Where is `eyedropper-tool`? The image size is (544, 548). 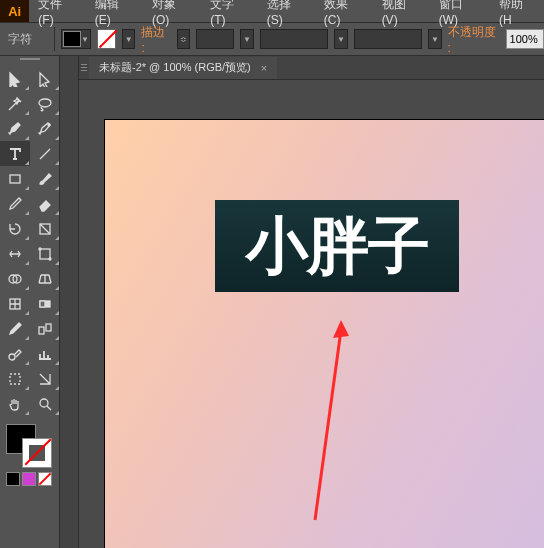 eyedropper-tool is located at coordinates (15, 328).